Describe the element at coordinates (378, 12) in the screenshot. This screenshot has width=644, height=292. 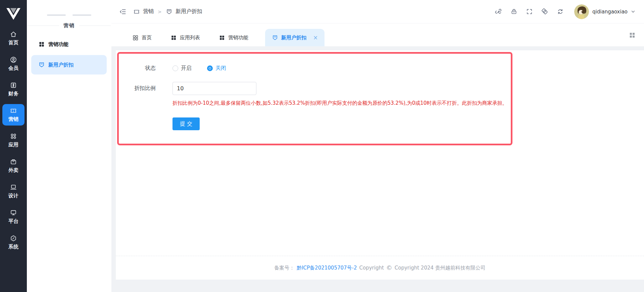
I see `top-header: 营销 > 新用户折扣` at that location.